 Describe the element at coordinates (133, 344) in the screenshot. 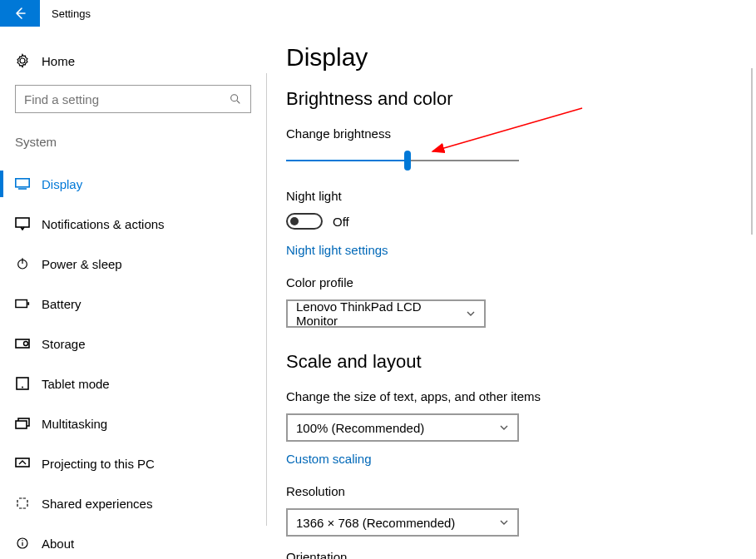

I see `sidebar-item-storage: Storage` at that location.